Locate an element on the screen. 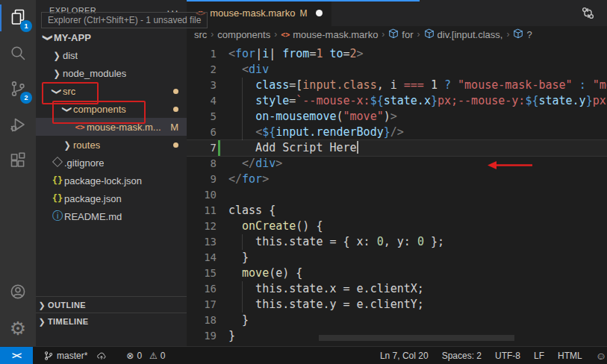 Image resolution: width=607 pixels, height=364 pixels. sync-changes-item is located at coordinates (102, 355).